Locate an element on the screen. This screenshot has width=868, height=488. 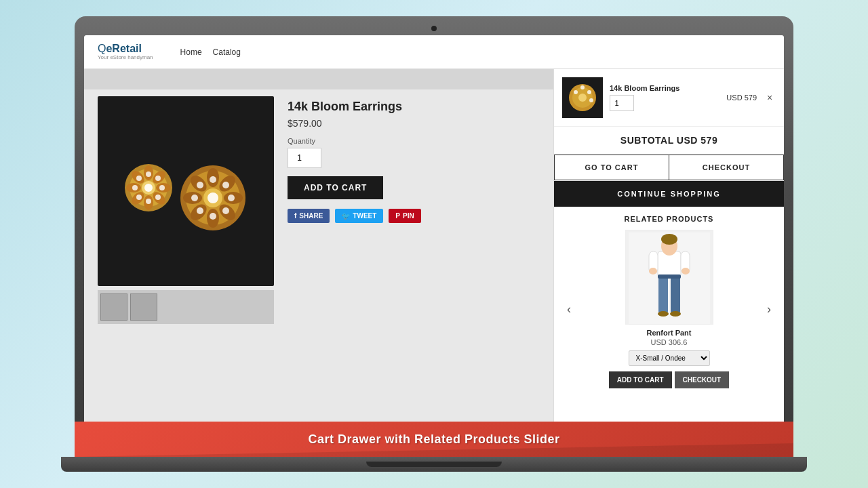
logo-area: QeRetail Your eStore handyman is located at coordinates (125, 52).